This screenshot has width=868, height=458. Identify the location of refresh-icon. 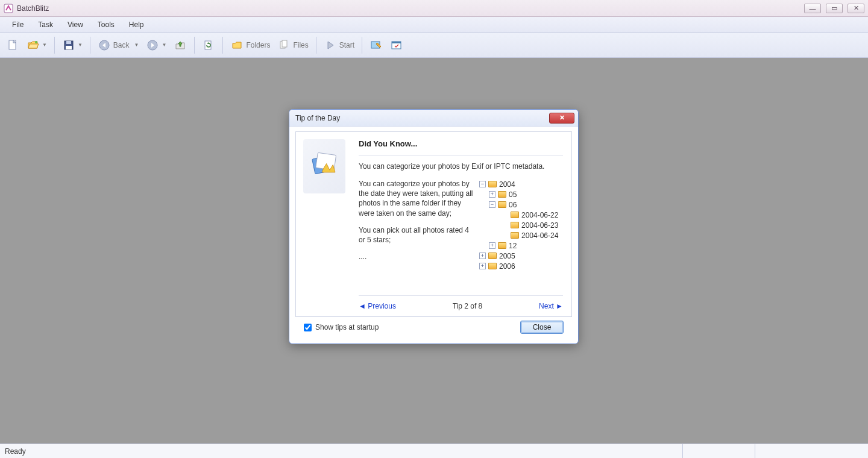
(209, 45).